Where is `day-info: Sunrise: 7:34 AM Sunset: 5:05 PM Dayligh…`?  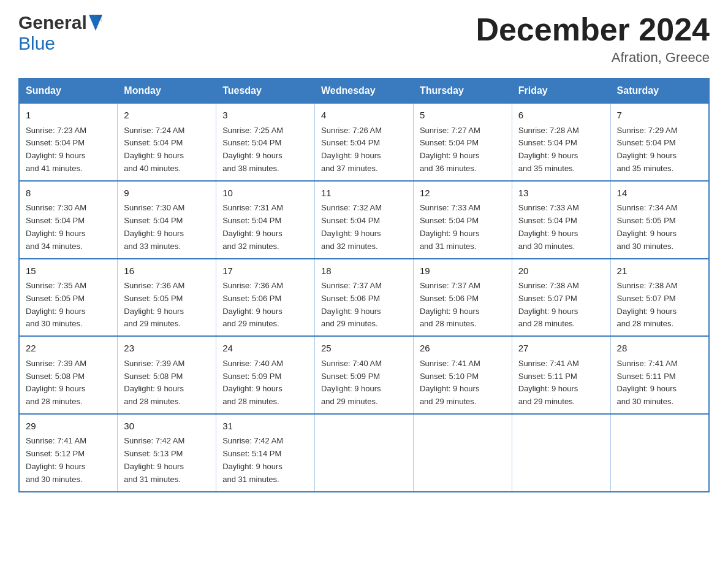
day-info: Sunrise: 7:34 AM Sunset: 5:05 PM Dayligh… is located at coordinates (647, 227).